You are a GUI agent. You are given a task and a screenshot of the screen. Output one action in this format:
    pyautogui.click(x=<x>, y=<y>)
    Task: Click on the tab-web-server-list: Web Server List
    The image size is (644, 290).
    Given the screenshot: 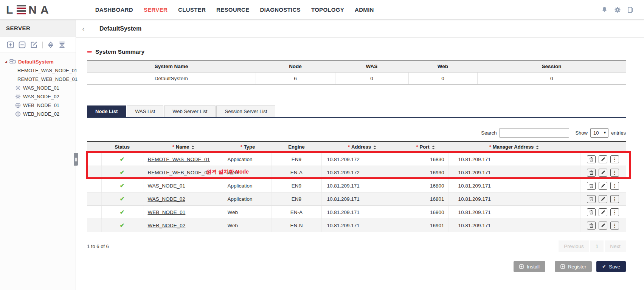 What is the action you would take?
    pyautogui.click(x=190, y=111)
    